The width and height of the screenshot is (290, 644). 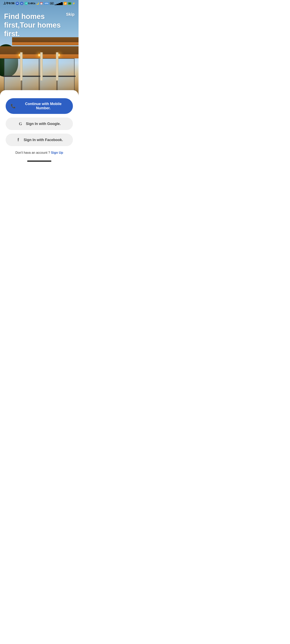 What do you see at coordinates (39, 161) in the screenshot?
I see `home-indicator` at bounding box center [39, 161].